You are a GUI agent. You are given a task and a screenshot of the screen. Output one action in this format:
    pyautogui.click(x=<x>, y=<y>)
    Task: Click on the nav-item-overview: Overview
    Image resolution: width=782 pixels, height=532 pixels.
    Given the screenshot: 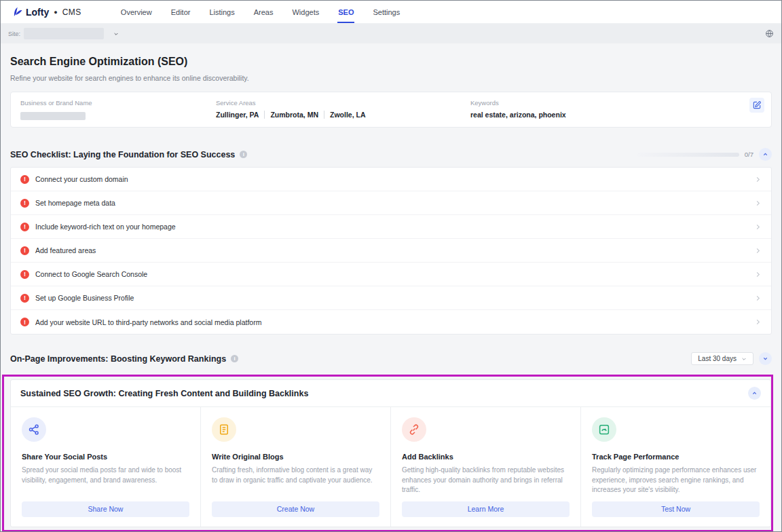 What is the action you would take?
    pyautogui.click(x=136, y=12)
    